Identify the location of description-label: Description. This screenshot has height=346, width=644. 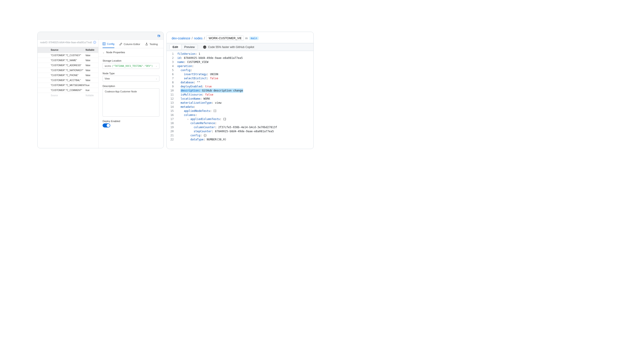
(131, 86).